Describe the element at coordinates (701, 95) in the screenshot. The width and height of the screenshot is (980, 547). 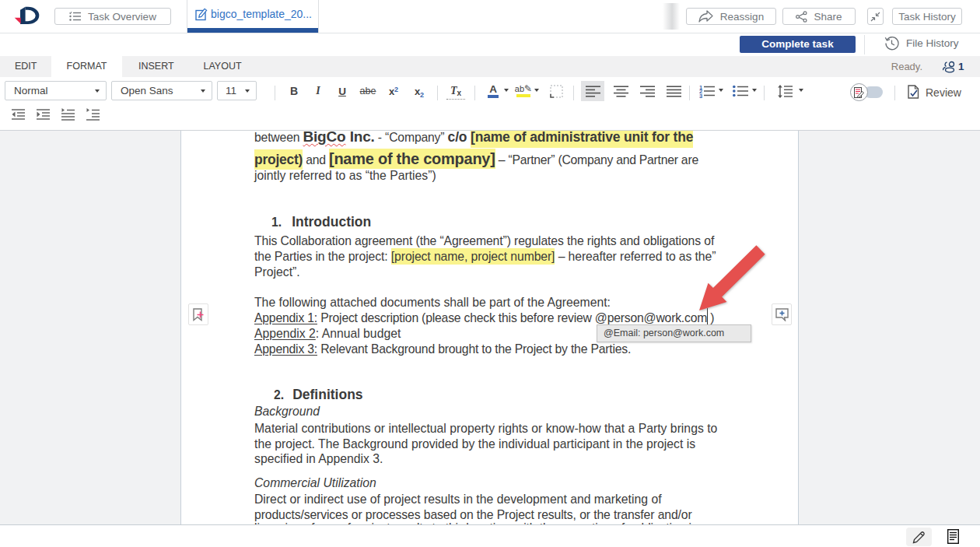
I see `svg-text: 3` at that location.